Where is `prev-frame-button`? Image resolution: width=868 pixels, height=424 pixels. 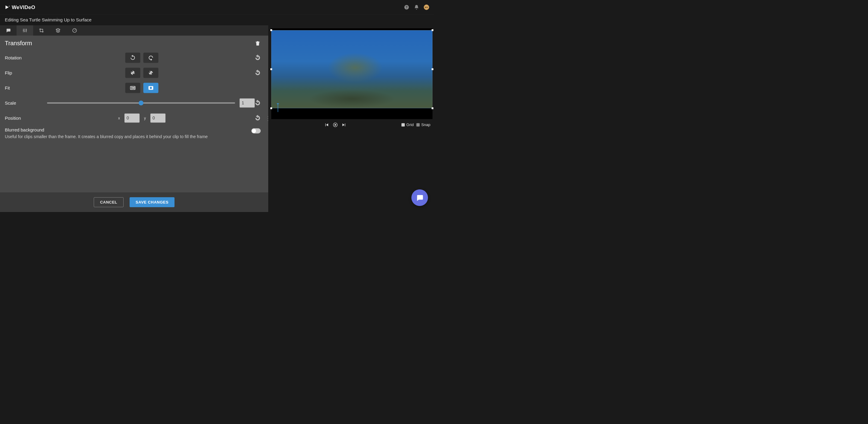
prev-frame-button is located at coordinates (327, 125).